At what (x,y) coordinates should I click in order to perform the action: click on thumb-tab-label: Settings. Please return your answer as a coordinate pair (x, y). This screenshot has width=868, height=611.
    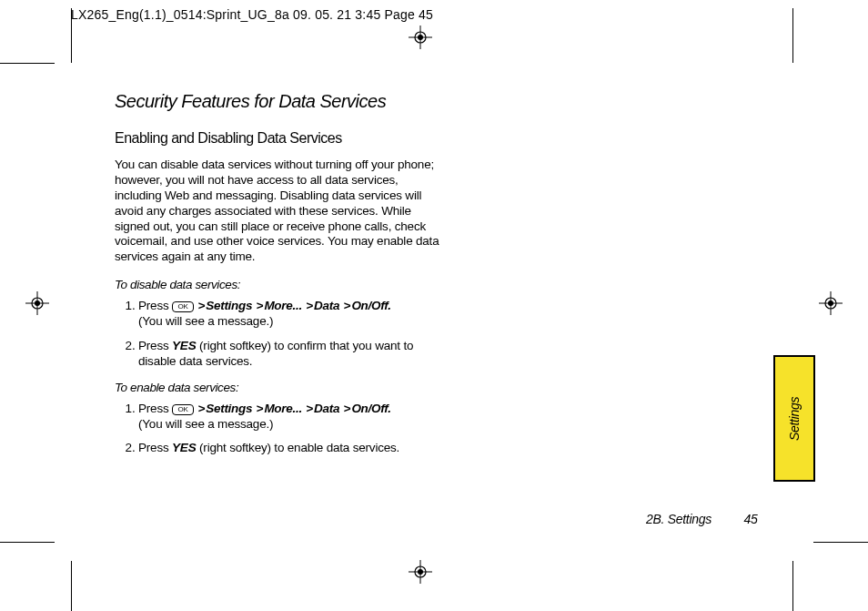
    Looking at the image, I should click on (794, 418).